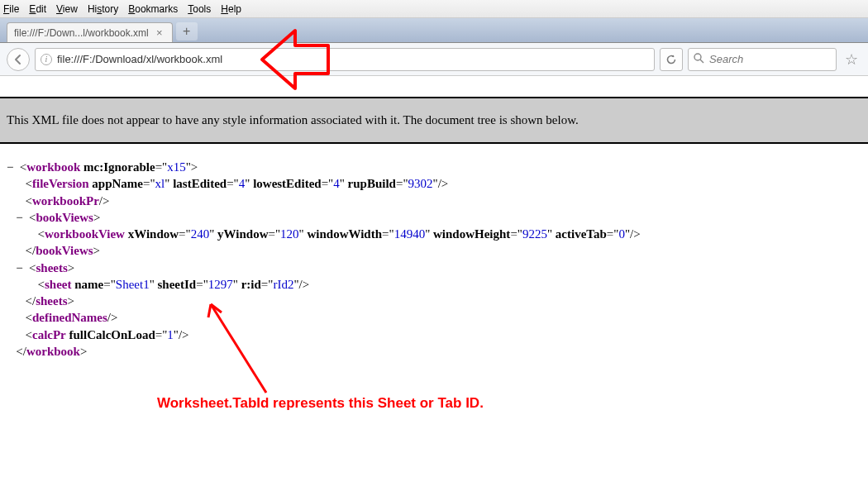 This screenshot has height=496, width=868. I want to click on xml-line: − <workbook mc:Ignorable="x15">, so click(434, 167).